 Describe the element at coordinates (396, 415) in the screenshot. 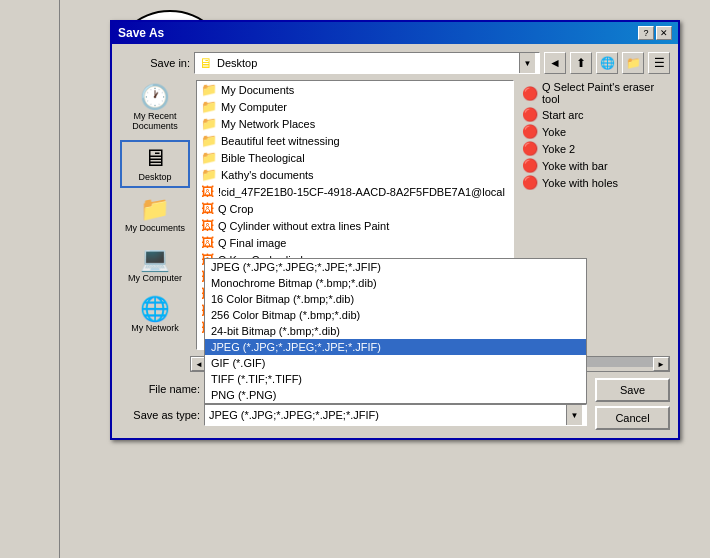

I see `save-type-combo: JPEG (*.JPG;*.JPEG;*.JPE;*.JFIF) ▼` at that location.